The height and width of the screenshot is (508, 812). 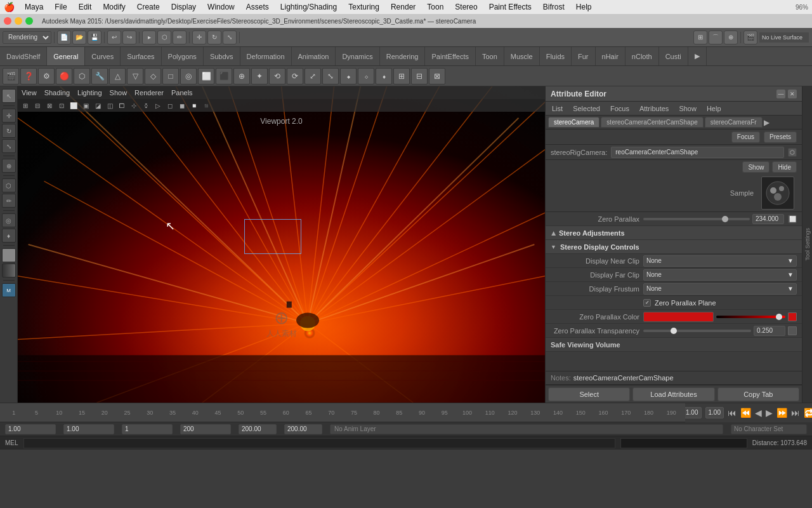 What do you see at coordinates (796, 413) in the screenshot?
I see `go-to-end-btn: ⏭` at bounding box center [796, 413].